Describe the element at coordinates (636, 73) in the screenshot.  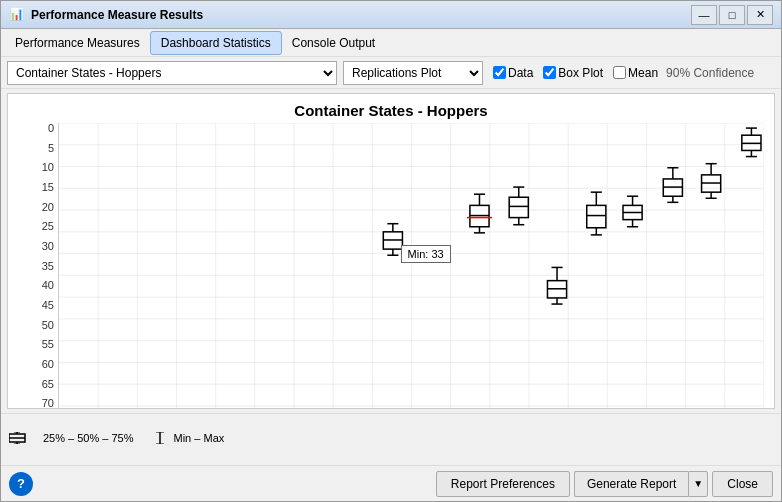
I see `mean-checkbox-group: Mean` at that location.